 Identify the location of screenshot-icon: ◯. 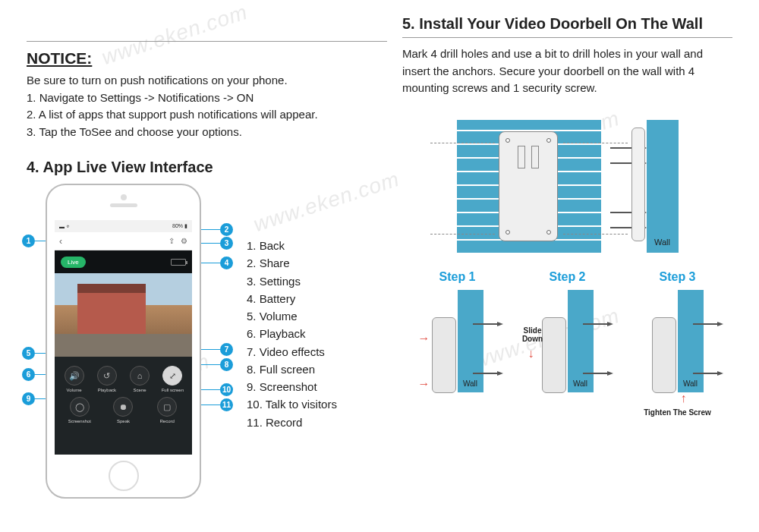
(80, 407).